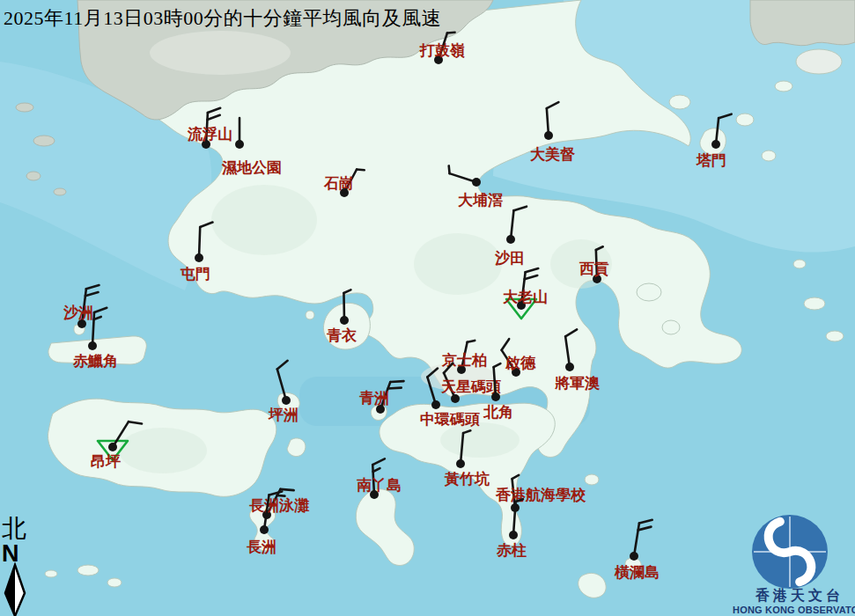  Describe the element at coordinates (800, 595) in the screenshot. I see `hko-logo-name-cn: 香港天文台` at that location.